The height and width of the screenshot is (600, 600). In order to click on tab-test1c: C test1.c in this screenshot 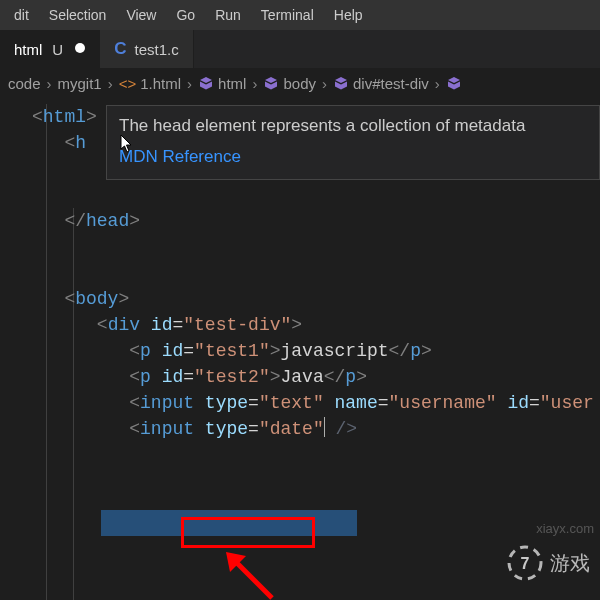, I will do `click(146, 49)`.